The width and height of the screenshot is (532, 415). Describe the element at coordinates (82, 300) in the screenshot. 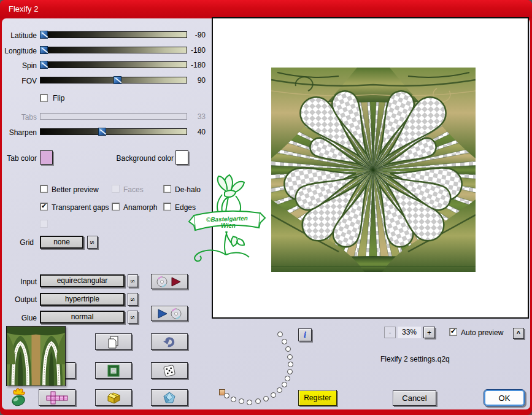

I see `output-dropdown: hypertriple` at that location.